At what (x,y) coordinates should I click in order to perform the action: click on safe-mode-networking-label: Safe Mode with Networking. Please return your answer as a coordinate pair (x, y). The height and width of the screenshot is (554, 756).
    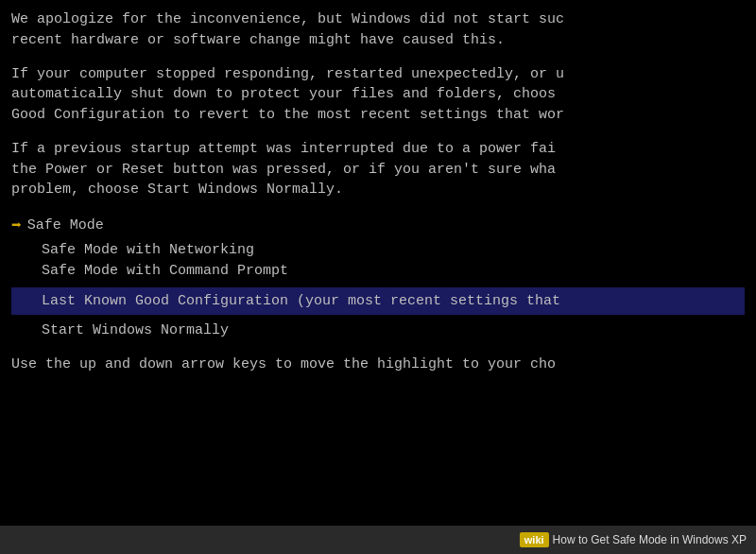
    Looking at the image, I should click on (147, 250).